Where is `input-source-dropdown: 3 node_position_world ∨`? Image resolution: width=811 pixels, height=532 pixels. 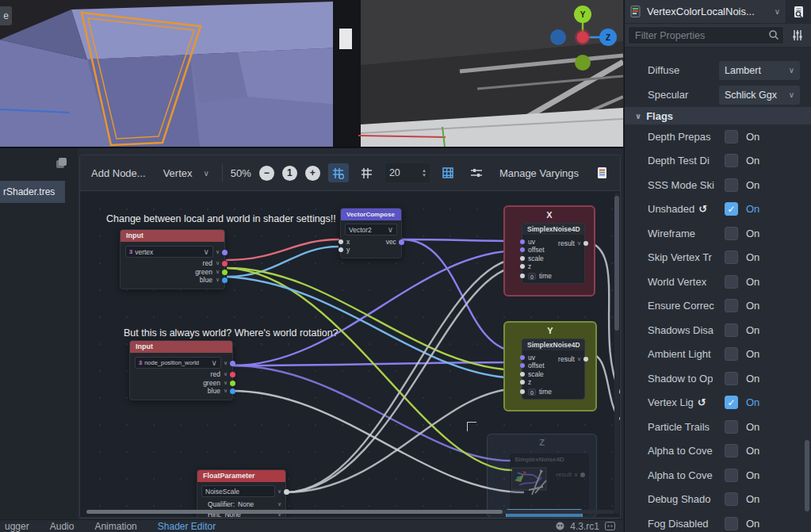 input-source-dropdown: 3 node_position_world ∨ is located at coordinates (178, 363).